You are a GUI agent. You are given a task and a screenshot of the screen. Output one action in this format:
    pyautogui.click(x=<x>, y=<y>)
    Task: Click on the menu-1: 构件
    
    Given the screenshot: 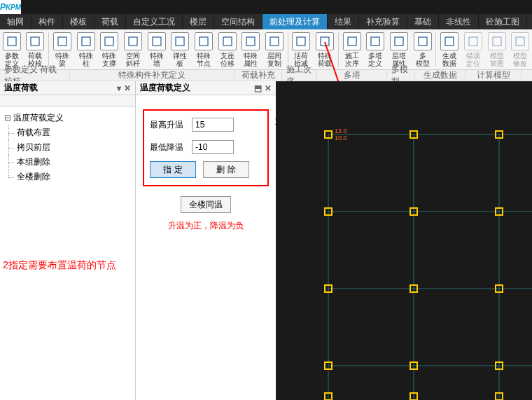 What is the action you would take?
    pyautogui.click(x=48, y=22)
    